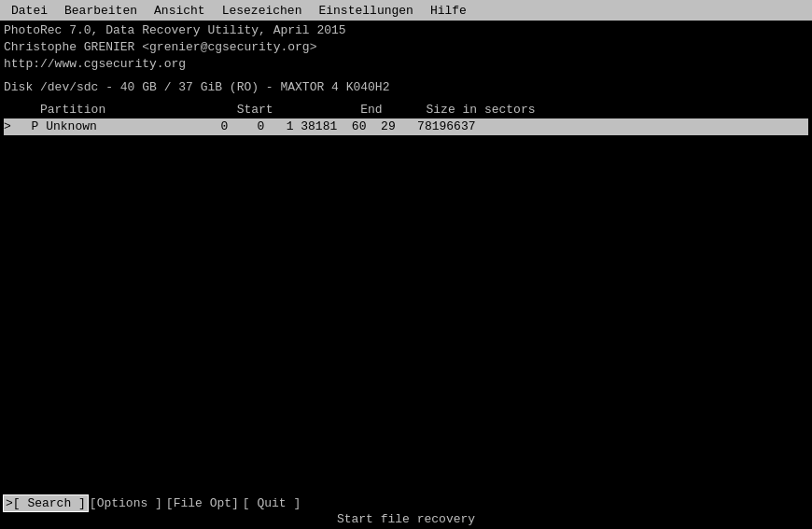 The width and height of the screenshot is (812, 529). I want to click on partition-start: 0 0 1, so click(250, 127).